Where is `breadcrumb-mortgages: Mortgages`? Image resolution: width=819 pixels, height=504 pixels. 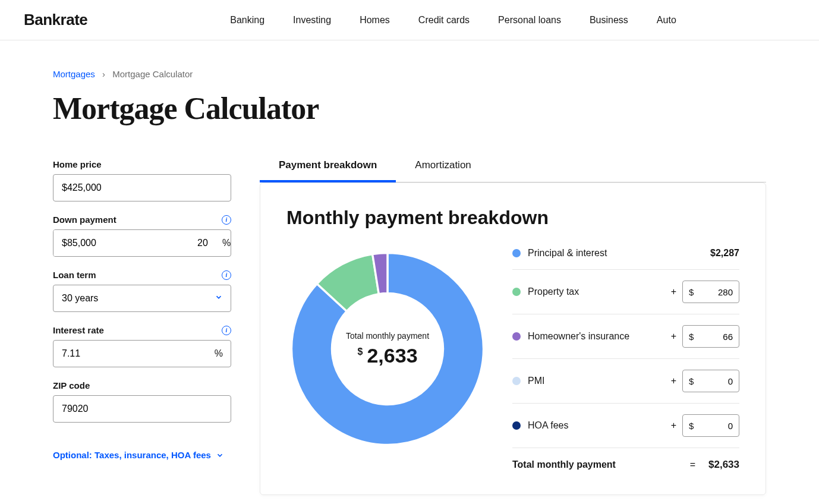 breadcrumb-mortgages: Mortgages is located at coordinates (74, 74).